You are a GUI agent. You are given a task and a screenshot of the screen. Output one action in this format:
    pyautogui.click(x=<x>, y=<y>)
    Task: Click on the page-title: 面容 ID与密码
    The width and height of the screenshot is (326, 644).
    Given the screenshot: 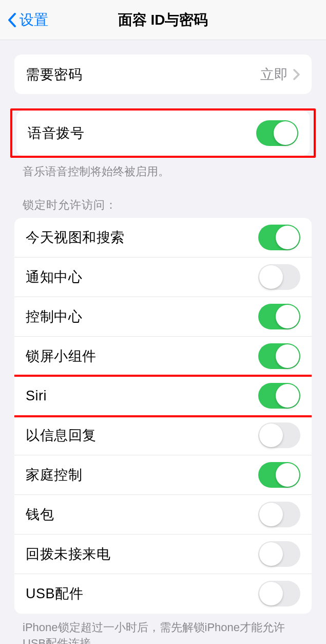 What is the action you would take?
    pyautogui.click(x=163, y=20)
    